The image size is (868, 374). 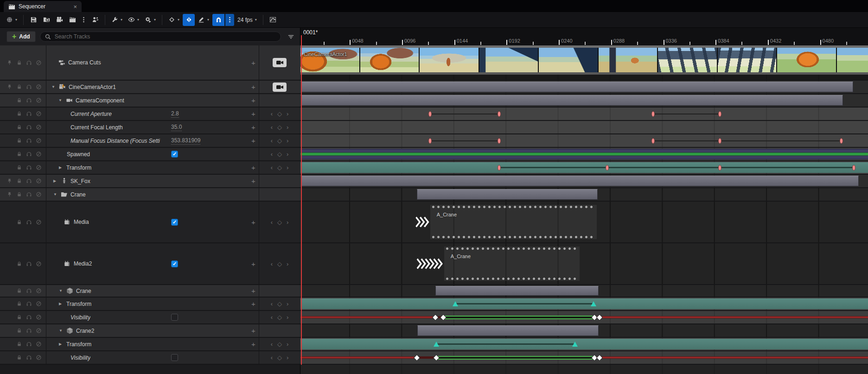 I want to click on tab-close-icon: ×, so click(x=75, y=6).